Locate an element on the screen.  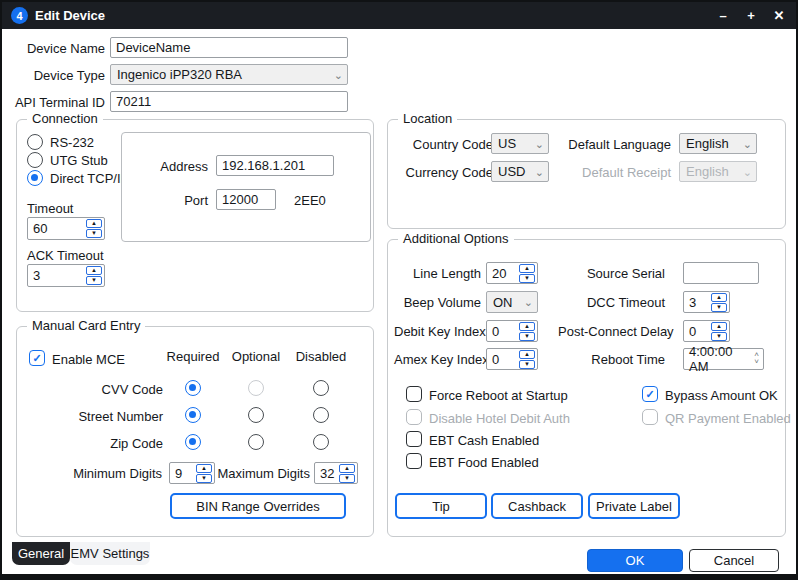
beep-volume-dropdown: ON ⌄ is located at coordinates (512, 302).